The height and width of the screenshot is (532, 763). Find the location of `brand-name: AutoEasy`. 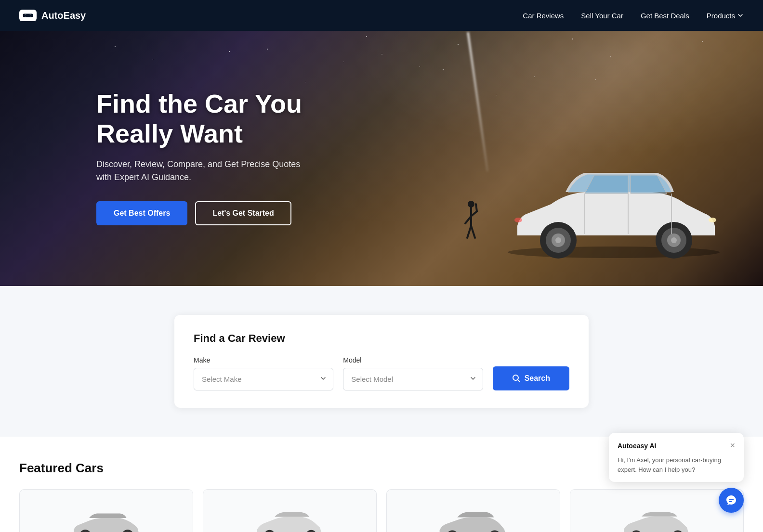

brand-name: AutoEasy is located at coordinates (64, 15).